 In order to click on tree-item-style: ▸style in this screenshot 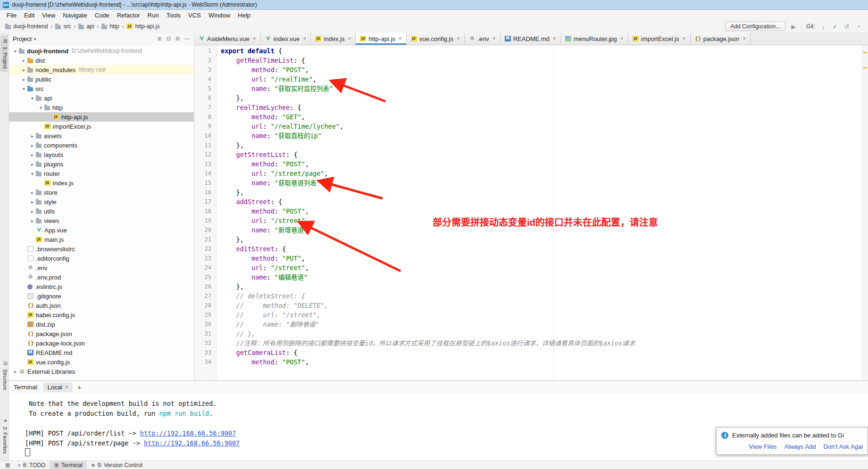, I will do `click(101, 202)`.